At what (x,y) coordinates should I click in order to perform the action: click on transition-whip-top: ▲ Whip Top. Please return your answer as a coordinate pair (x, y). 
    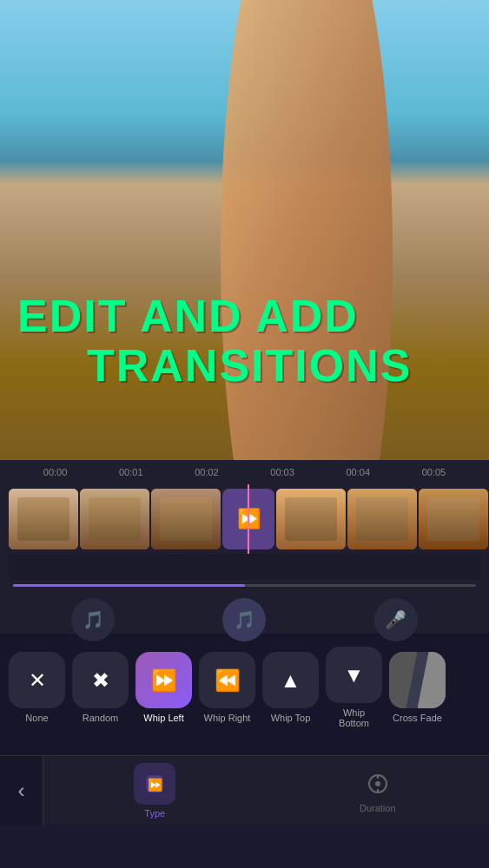
    Looking at the image, I should click on (290, 687).